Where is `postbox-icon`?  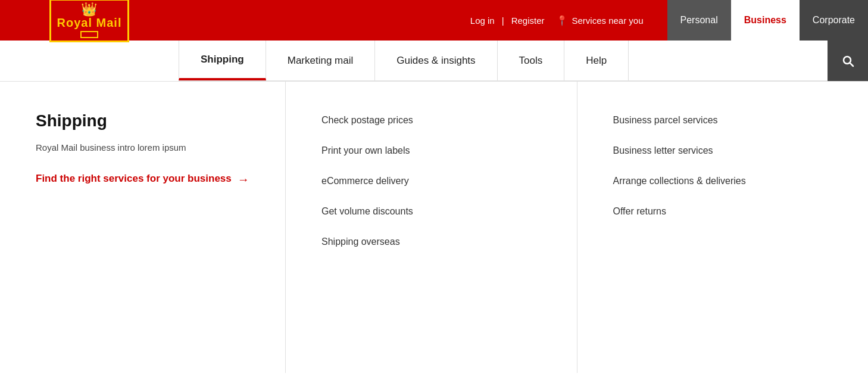
postbox-icon is located at coordinates (89, 35).